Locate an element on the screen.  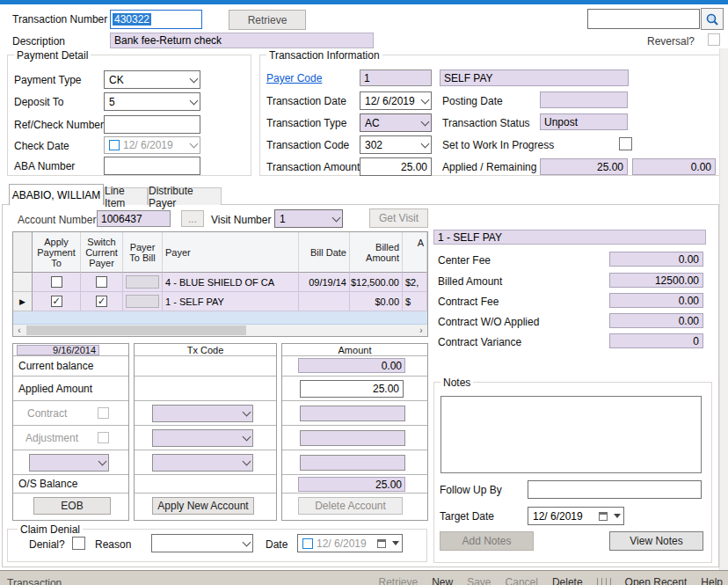
extra-type-select is located at coordinates (69, 463).